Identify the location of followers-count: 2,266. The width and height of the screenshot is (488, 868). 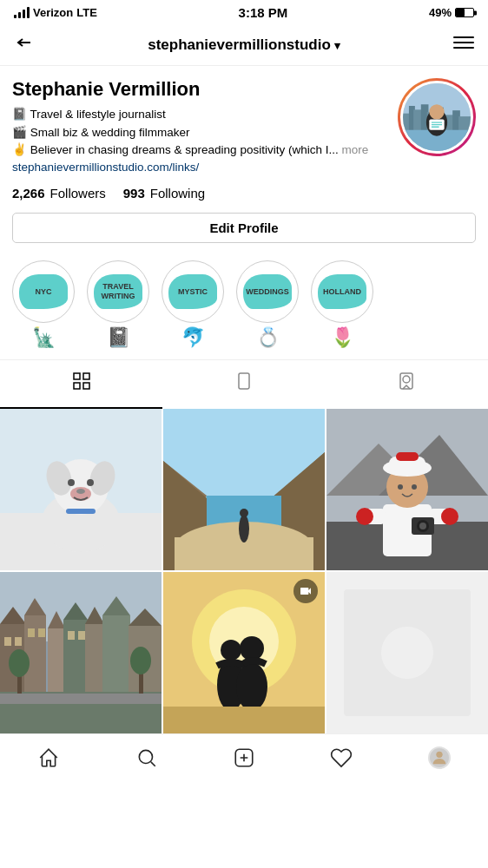
(29, 193).